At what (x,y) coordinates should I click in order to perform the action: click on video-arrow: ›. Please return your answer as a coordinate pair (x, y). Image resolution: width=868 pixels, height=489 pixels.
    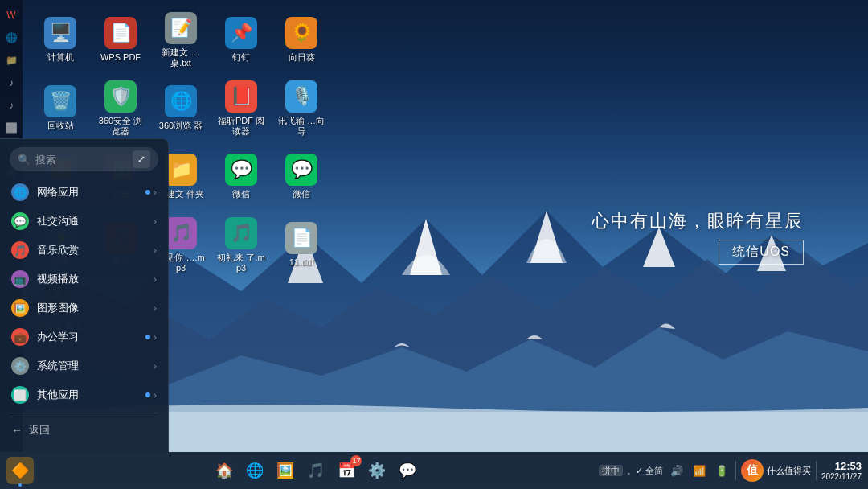
    Looking at the image, I should click on (155, 279).